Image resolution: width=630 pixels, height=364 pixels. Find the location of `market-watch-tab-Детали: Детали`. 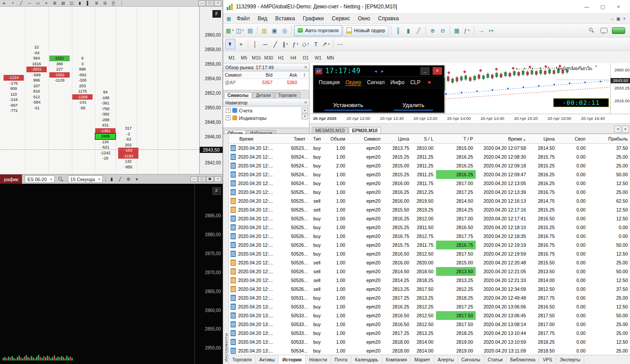

market-watch-tab-Детали: Детали is located at coordinates (264, 95).